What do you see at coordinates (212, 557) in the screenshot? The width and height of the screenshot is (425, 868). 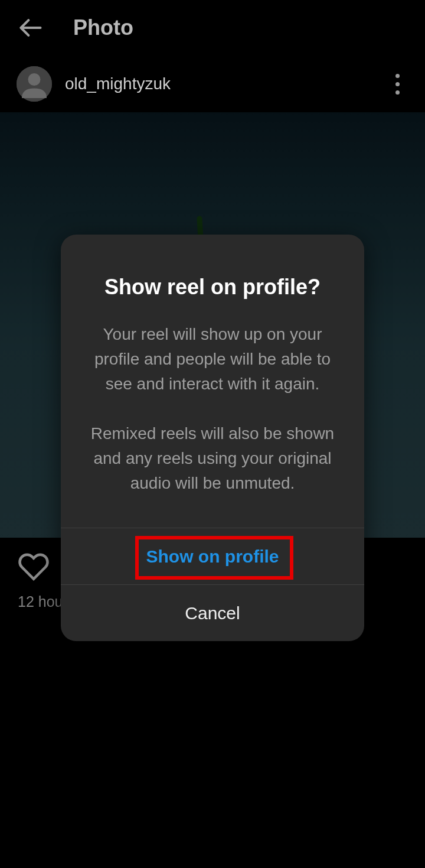 I see `show-on-profile-label: Show on profile` at bounding box center [212, 557].